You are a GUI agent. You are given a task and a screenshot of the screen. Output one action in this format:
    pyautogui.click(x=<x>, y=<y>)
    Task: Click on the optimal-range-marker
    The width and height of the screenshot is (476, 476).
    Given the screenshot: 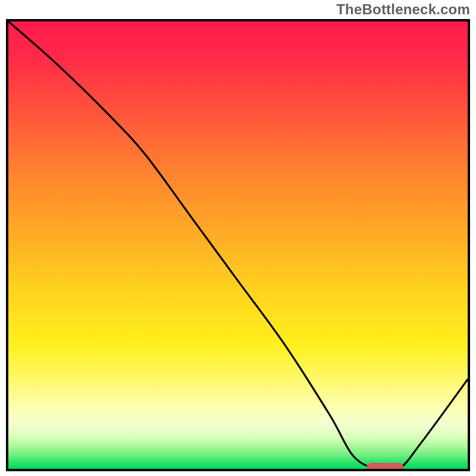 What is the action you would take?
    pyautogui.click(x=385, y=467)
    